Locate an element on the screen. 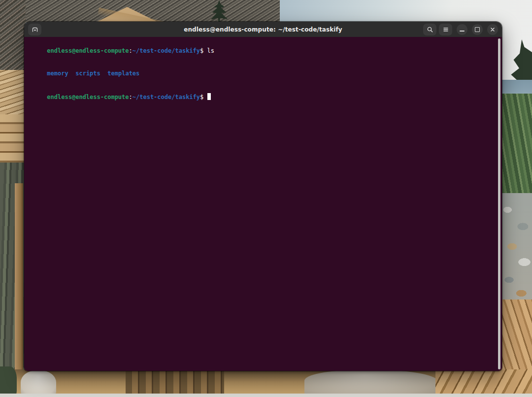  wallpaper-light-band is located at coordinates (266, 395).